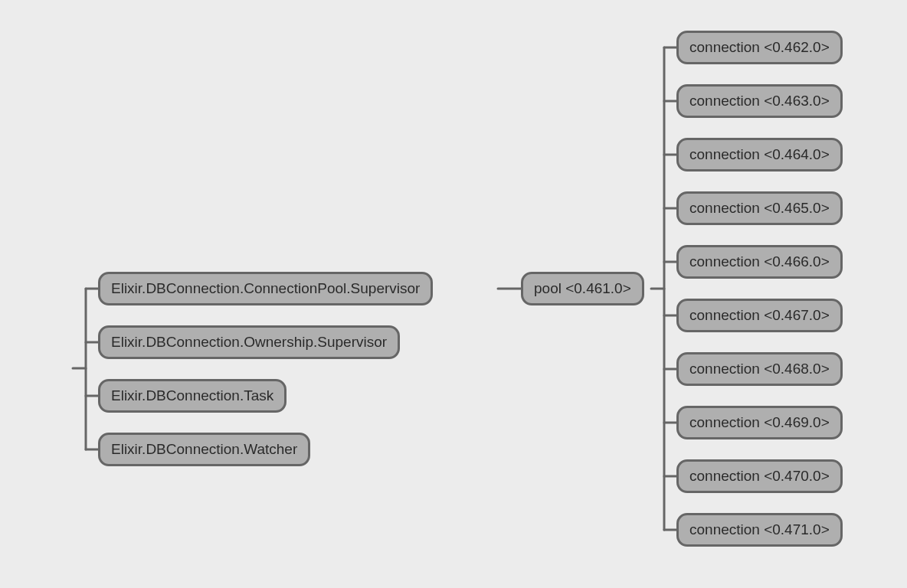 This screenshot has width=907, height=588. What do you see at coordinates (760, 101) in the screenshot?
I see `node-label: connection <0.463.0>` at bounding box center [760, 101].